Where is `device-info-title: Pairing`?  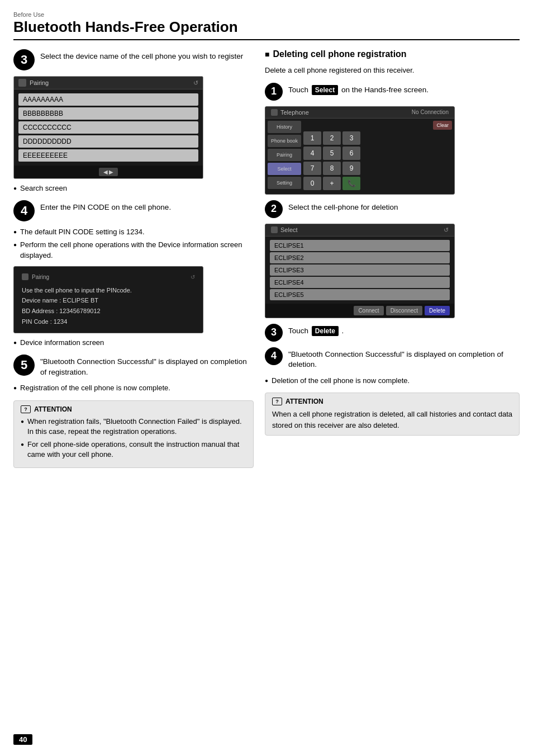
device-info-title: Pairing is located at coordinates (40, 277).